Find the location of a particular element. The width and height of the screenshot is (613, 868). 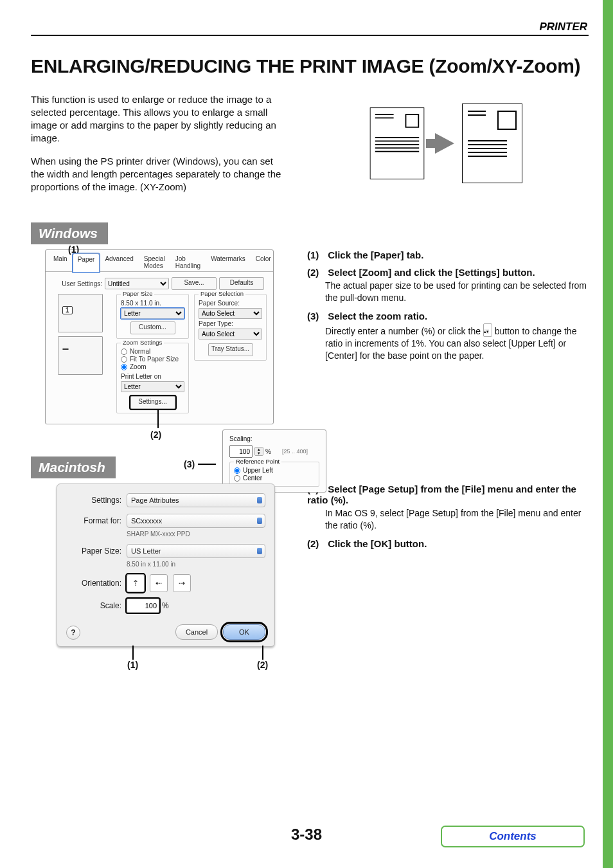

zoom-diagram is located at coordinates (445, 144).